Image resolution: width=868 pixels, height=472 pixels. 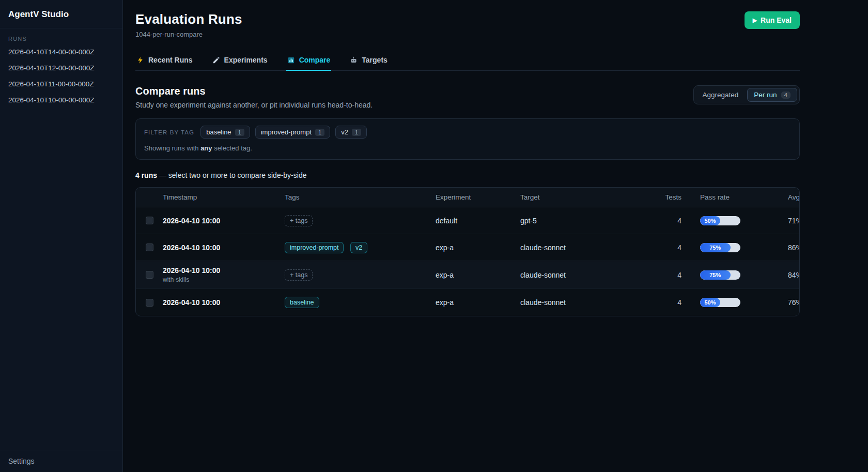 What do you see at coordinates (794, 197) in the screenshot?
I see `col-avg: Avg` at bounding box center [794, 197].